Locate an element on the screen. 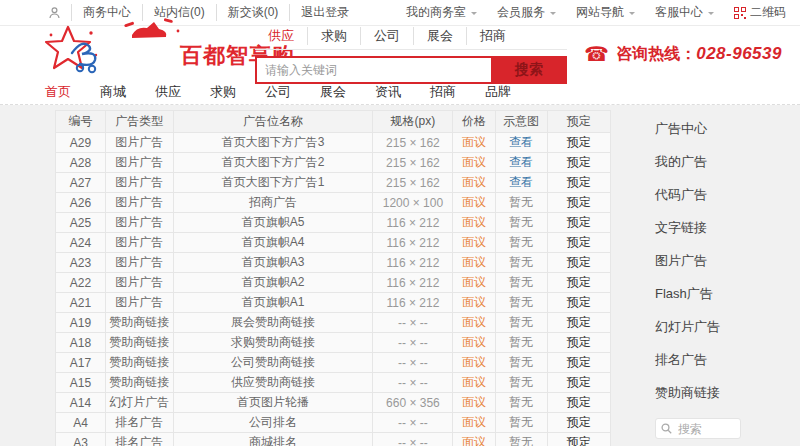 This screenshot has width=800, height=446. qr-code-icon is located at coordinates (740, 13).